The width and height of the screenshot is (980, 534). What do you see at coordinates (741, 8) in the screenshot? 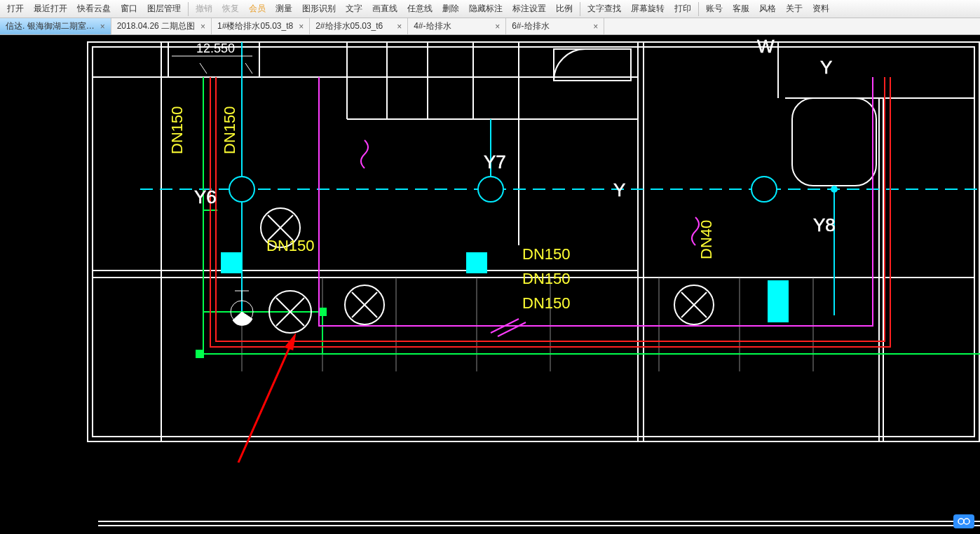
I see `service-button: 客服` at bounding box center [741, 8].